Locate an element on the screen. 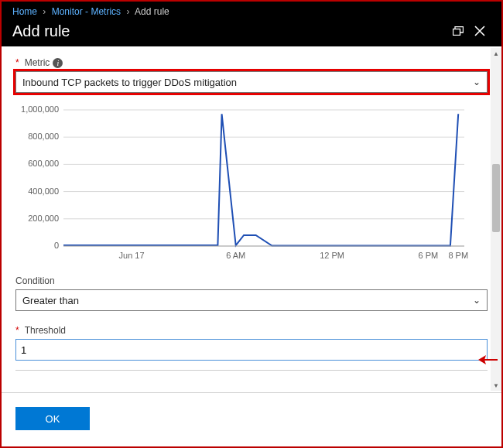  condition-select: Greater than ⌄ is located at coordinates (252, 300).